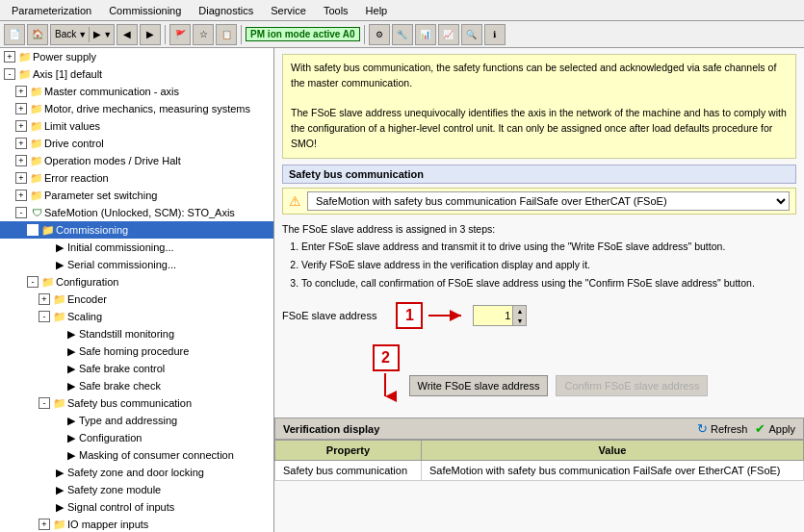  What do you see at coordinates (44, 317) in the screenshot?
I see `expand-scaling: -` at bounding box center [44, 317].